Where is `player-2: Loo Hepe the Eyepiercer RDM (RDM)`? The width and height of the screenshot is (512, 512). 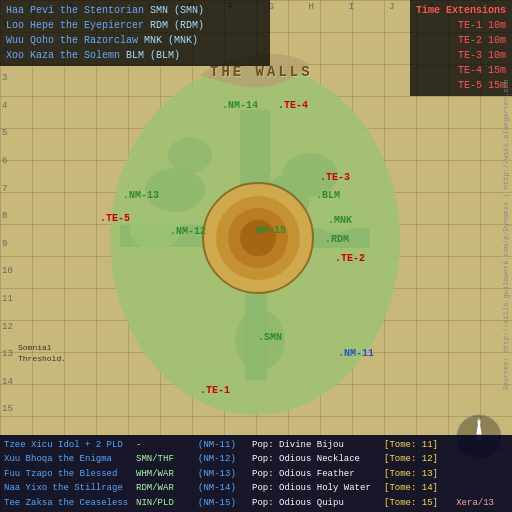
player-2: Loo Hepe the Eyepiercer RDM (RDM) is located at coordinates (135, 26).